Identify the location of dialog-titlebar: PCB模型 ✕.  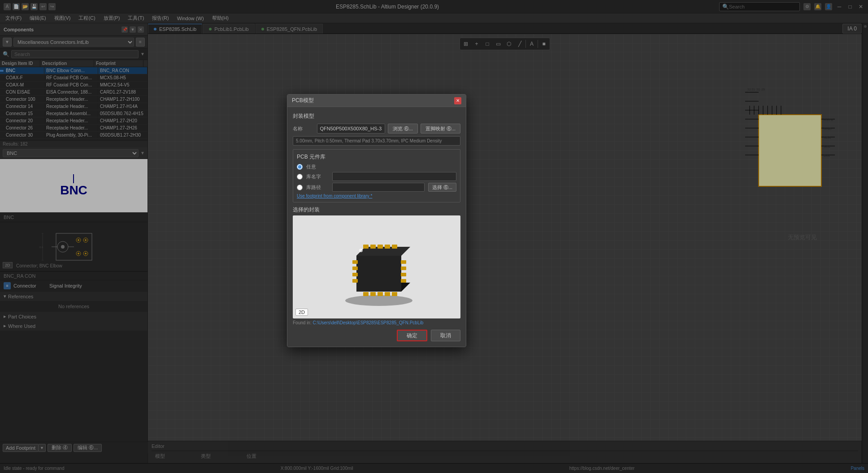
(377, 101).